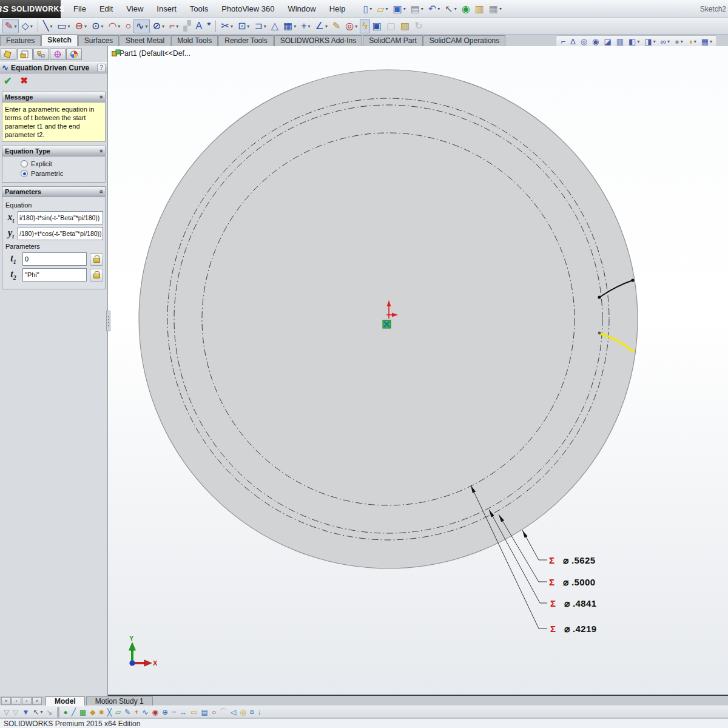 The height and width of the screenshot is (728, 728). Describe the element at coordinates (47, 174) in the screenshot. I see `radio-label: Parametric` at that location.